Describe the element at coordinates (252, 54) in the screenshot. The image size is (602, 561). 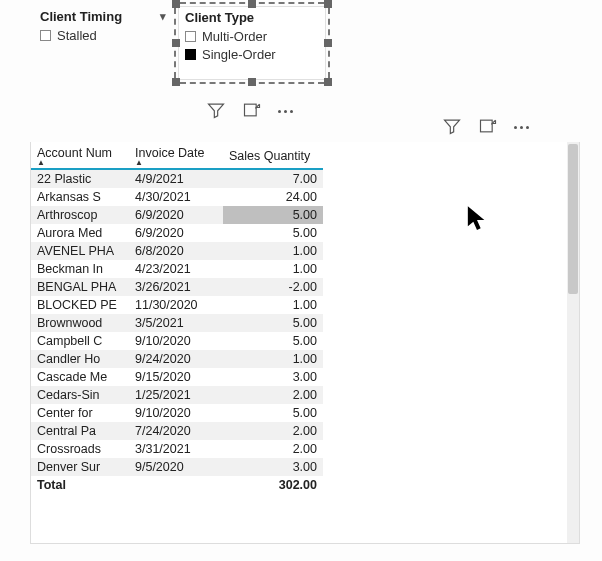
I see `slicer-item-single-order: Single-Order` at that location.